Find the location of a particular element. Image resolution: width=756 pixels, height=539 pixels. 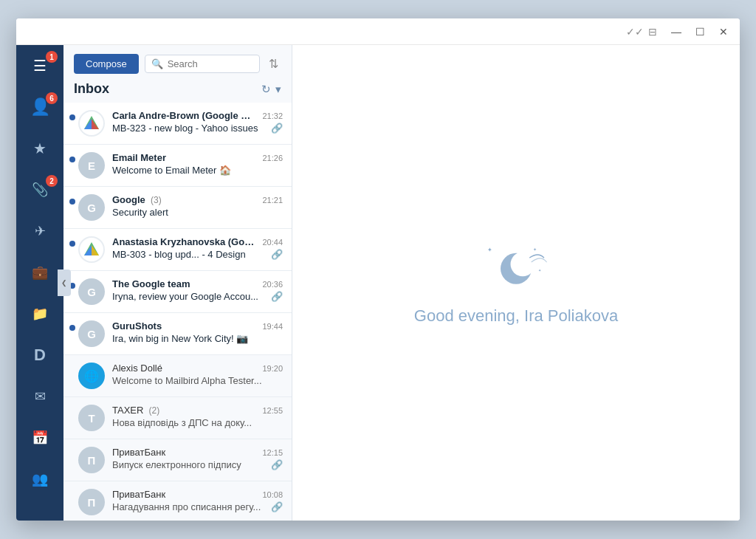

sidebar-item-menu: ☰ 1 is located at coordinates (40, 66).